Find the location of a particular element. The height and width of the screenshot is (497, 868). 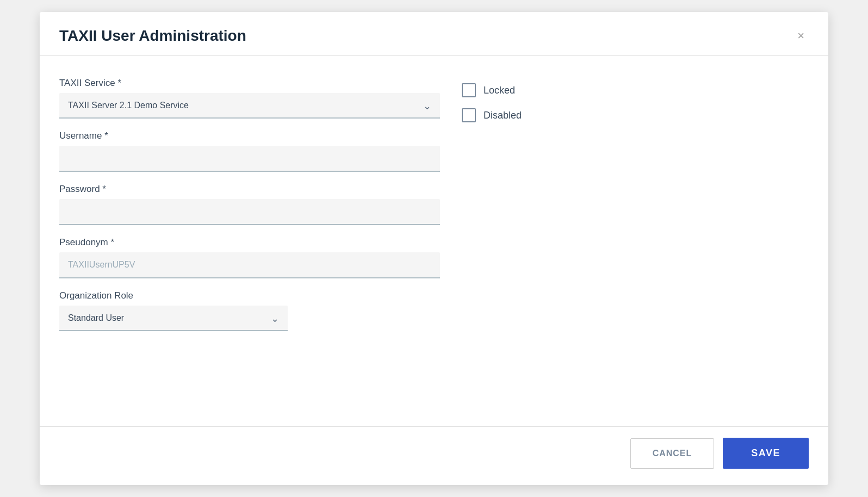

username-input is located at coordinates (250, 159).